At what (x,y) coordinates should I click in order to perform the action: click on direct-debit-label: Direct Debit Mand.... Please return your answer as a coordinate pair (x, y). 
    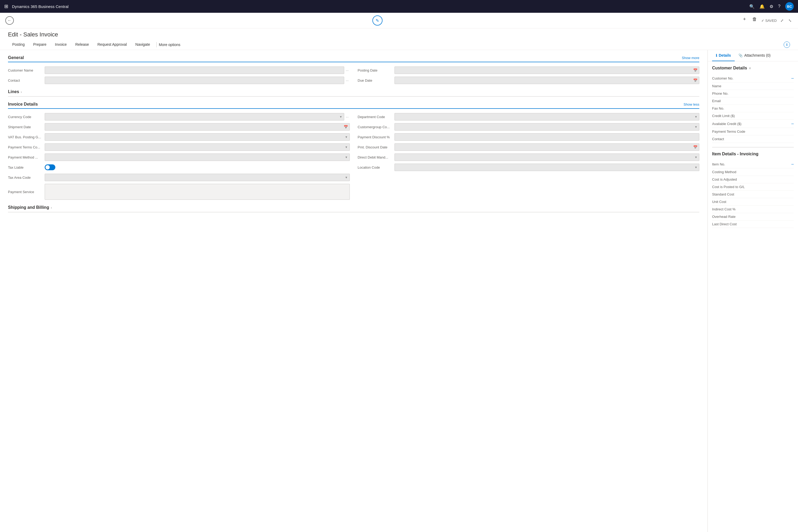
    Looking at the image, I should click on (375, 157).